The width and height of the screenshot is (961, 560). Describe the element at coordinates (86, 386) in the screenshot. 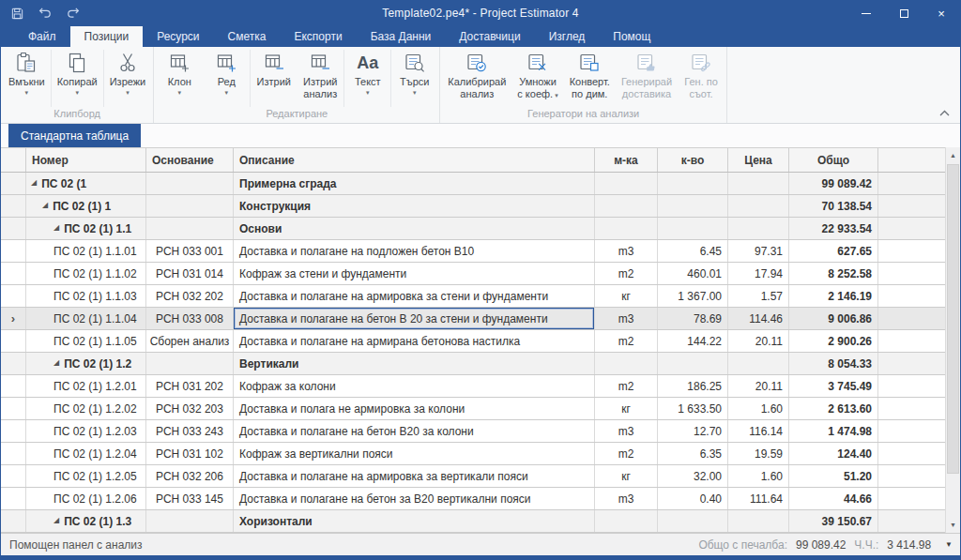

I see `cell-number: ПС 02 (1) 1.2.01` at that location.